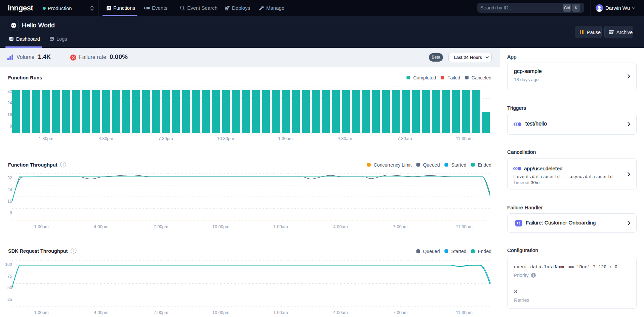 This screenshot has width=644, height=317. What do you see at coordinates (10, 300) in the screenshot?
I see `svg-text: 25` at bounding box center [10, 300].